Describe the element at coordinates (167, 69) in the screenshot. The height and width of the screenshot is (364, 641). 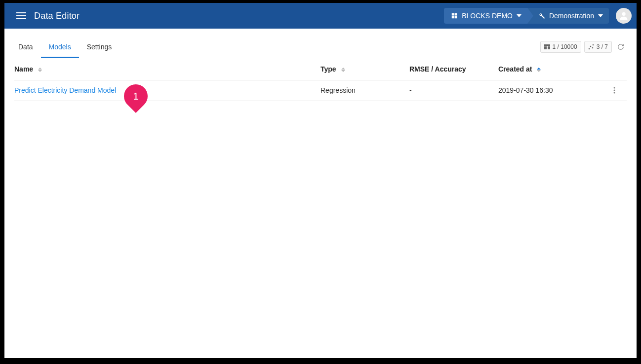
I see `col-header-name: Name` at that location.